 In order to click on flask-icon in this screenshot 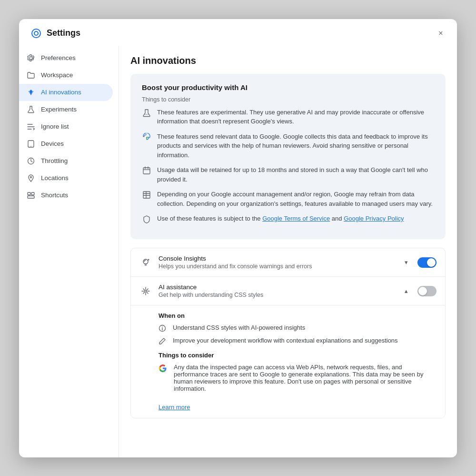, I will do `click(31, 110)`.